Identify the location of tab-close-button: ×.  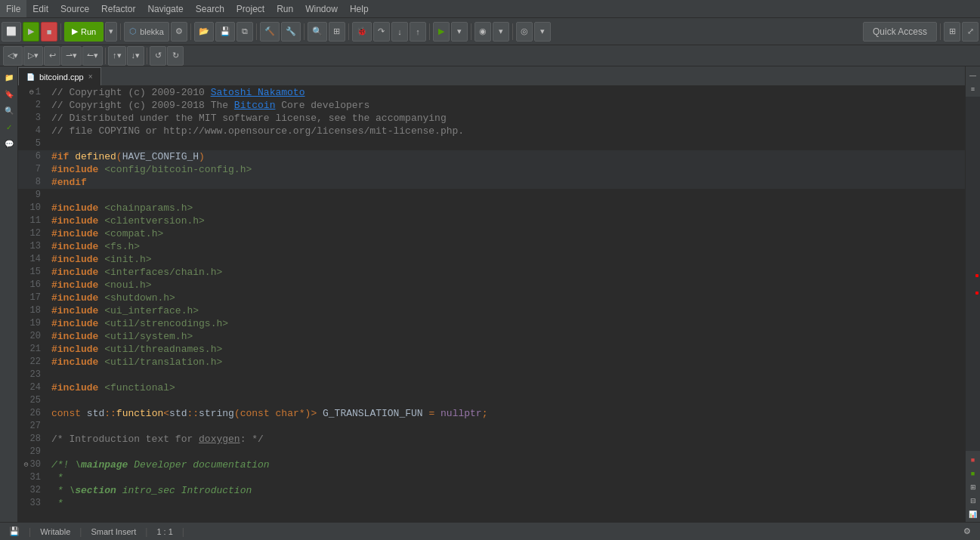
(91, 77).